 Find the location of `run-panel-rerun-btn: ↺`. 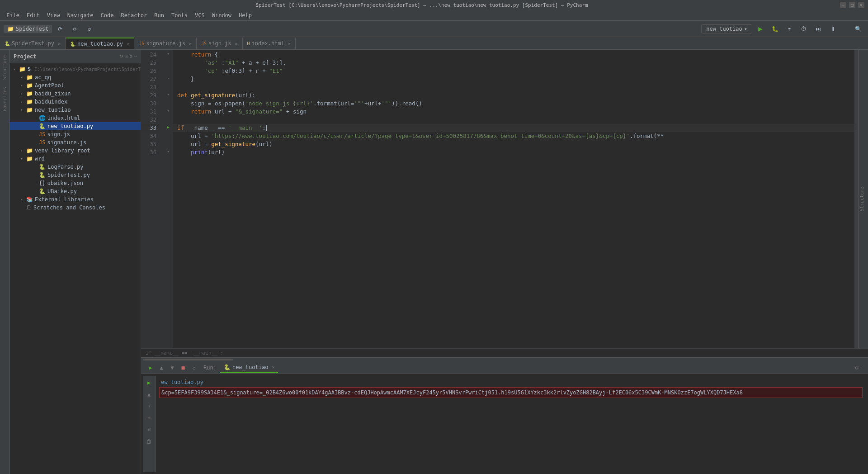

run-panel-rerun-btn: ↺ is located at coordinates (194, 368).